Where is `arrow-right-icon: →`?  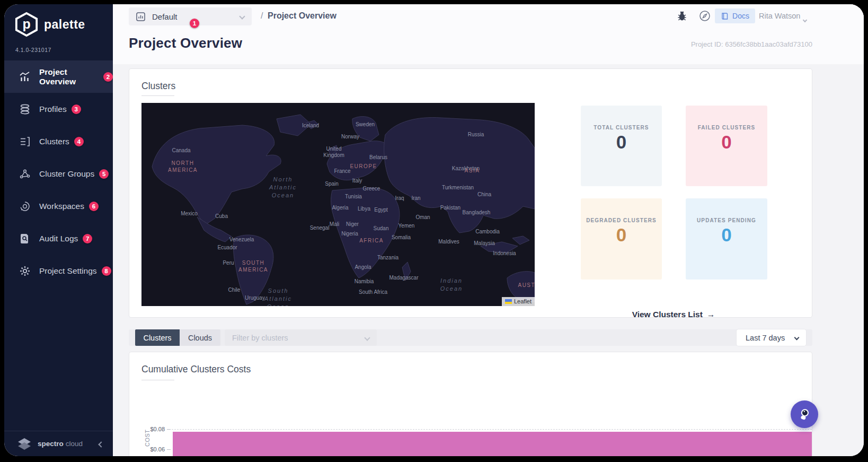
arrow-right-icon: → is located at coordinates (711, 314).